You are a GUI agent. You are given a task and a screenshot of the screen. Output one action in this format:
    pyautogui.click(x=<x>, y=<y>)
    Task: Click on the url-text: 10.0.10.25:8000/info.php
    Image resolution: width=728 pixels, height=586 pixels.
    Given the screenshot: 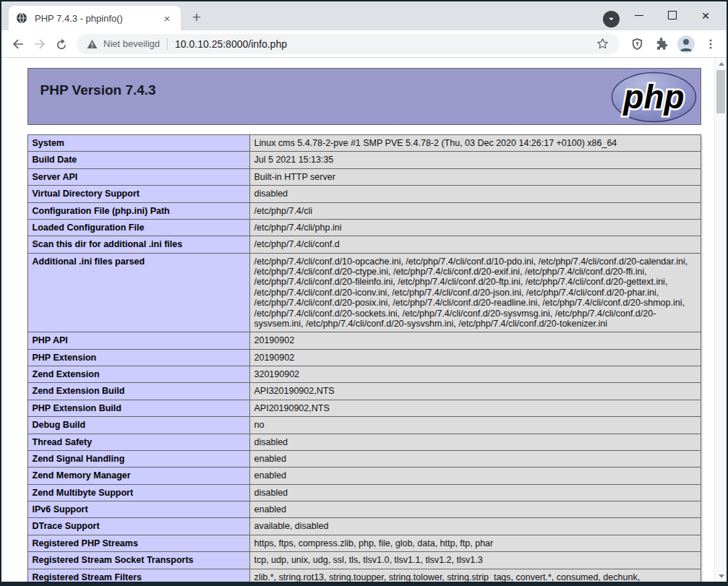 What is the action you would take?
    pyautogui.click(x=383, y=44)
    